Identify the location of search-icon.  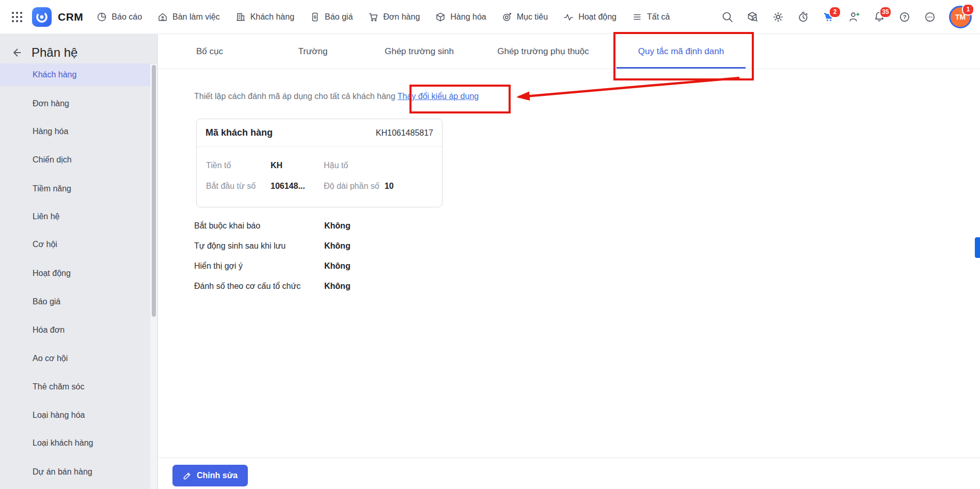
(728, 17).